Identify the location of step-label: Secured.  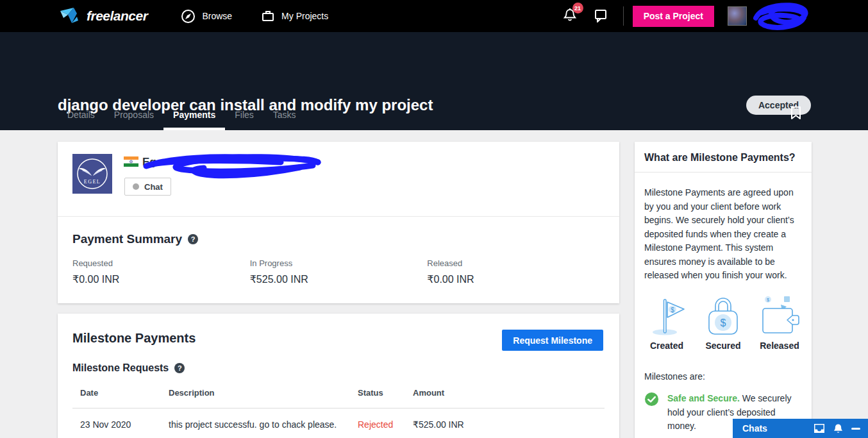
(723, 346).